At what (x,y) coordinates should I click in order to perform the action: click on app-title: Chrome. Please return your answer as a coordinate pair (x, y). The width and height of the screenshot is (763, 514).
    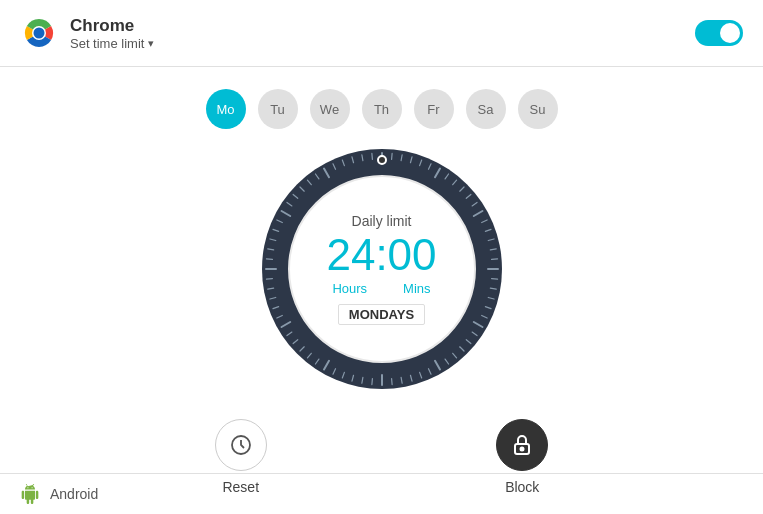
    Looking at the image, I should click on (112, 26).